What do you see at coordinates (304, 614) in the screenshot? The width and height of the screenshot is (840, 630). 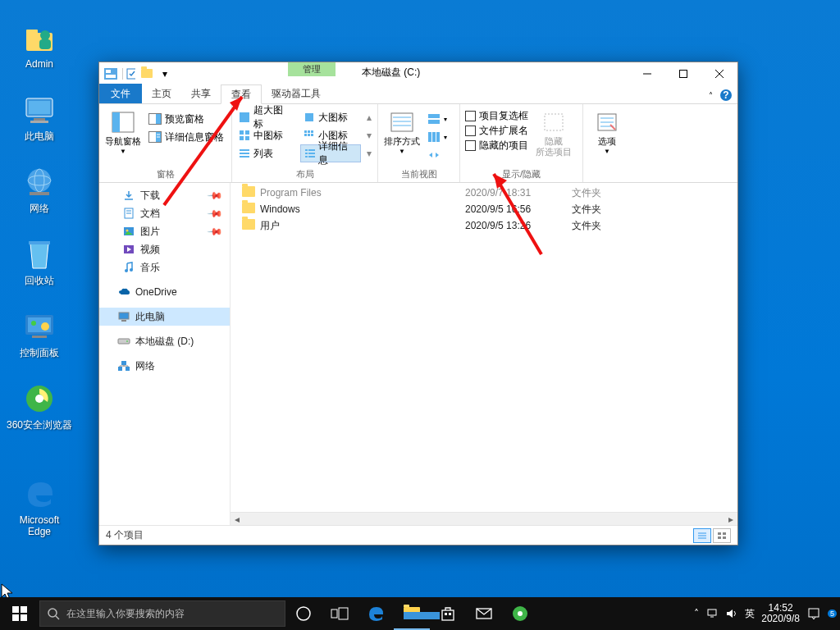 I see `taskbar-cortana-icon` at bounding box center [304, 614].